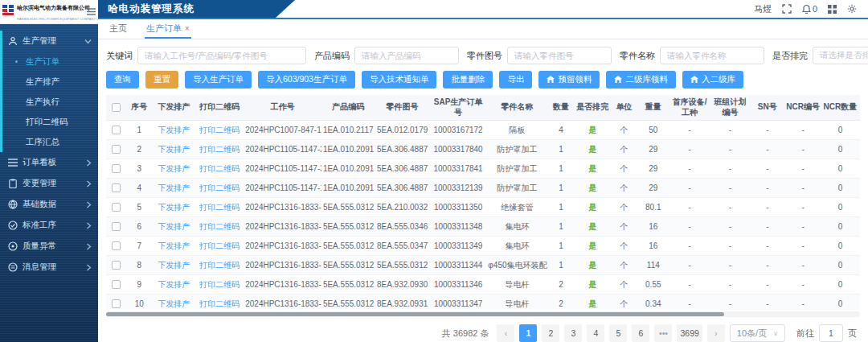 This screenshot has width=868, height=342. What do you see at coordinates (712, 56) in the screenshot?
I see `part-name-input` at bounding box center [712, 56].